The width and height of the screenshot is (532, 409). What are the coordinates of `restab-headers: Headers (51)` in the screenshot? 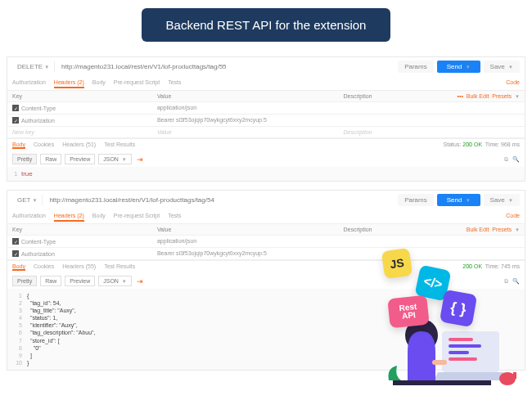 It's located at (79, 146).